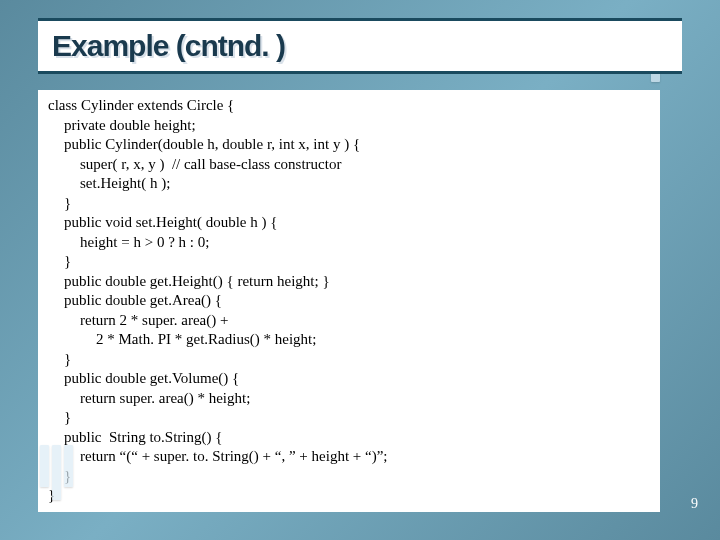  Describe the element at coordinates (349, 340) in the screenshot. I see `code-line: 2 * Math. PI * get.Radius() * height;` at that location.